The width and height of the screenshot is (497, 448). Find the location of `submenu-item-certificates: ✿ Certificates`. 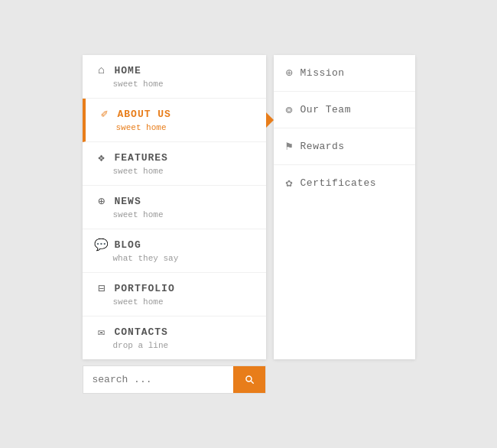

submenu-item-certificates: ✿ Certificates is located at coordinates (344, 183).